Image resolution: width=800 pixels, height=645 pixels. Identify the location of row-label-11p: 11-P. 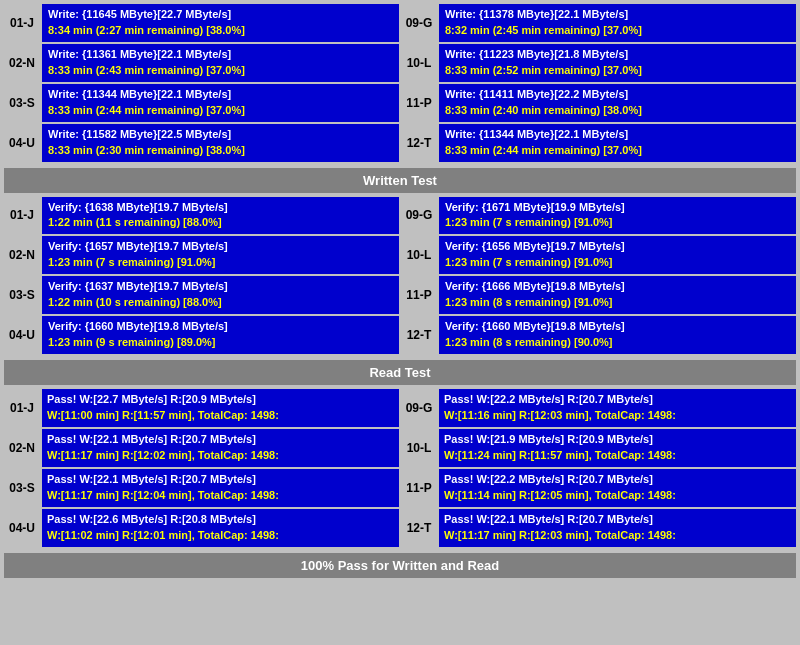
(419, 103).